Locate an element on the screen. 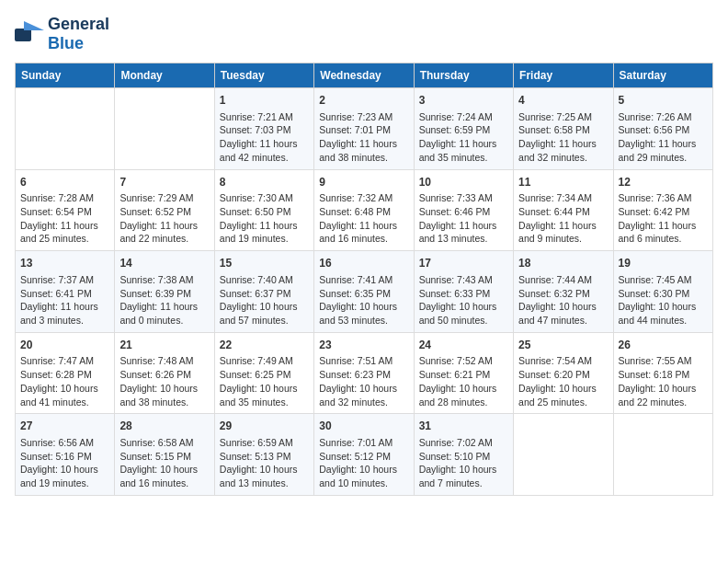  sunrise-text: Sunrise: 7:33 AM is located at coordinates (456, 198).